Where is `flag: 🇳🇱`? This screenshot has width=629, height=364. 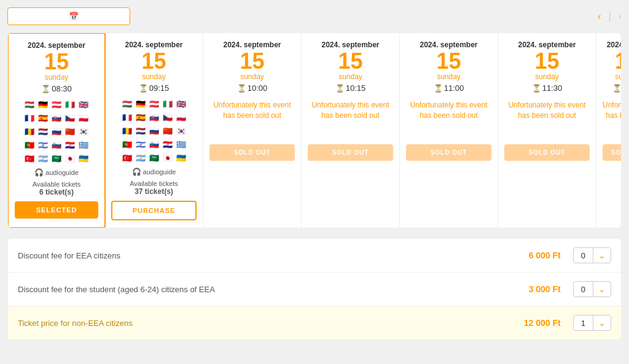 flag: 🇳🇱 is located at coordinates (43, 131).